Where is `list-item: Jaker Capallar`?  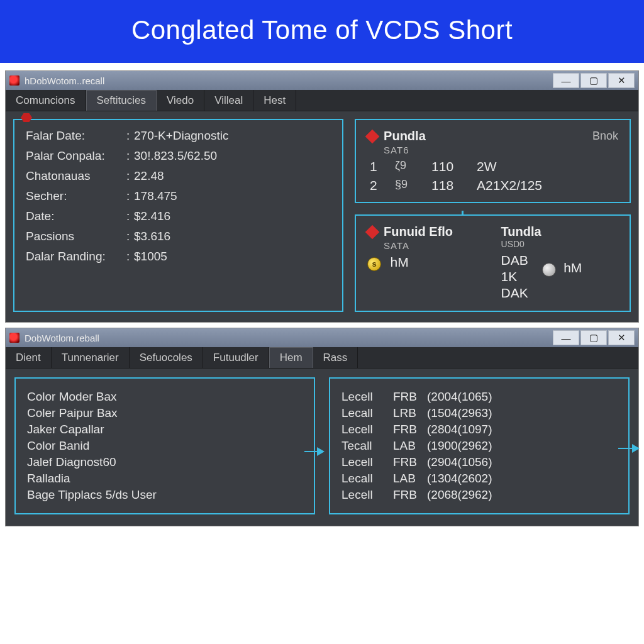 list-item: Jaker Capallar is located at coordinates (165, 430).